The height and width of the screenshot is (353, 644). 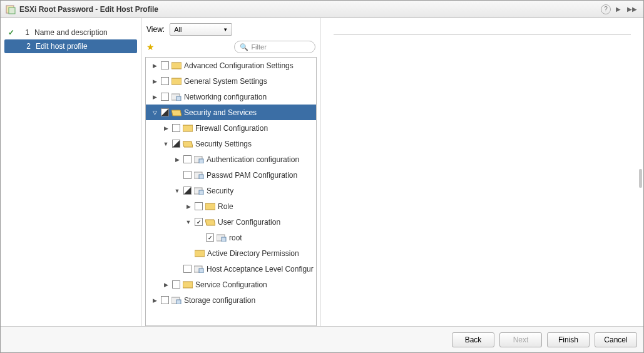 What do you see at coordinates (641, 178) in the screenshot?
I see `scrollbar-thumb` at bounding box center [641, 178].